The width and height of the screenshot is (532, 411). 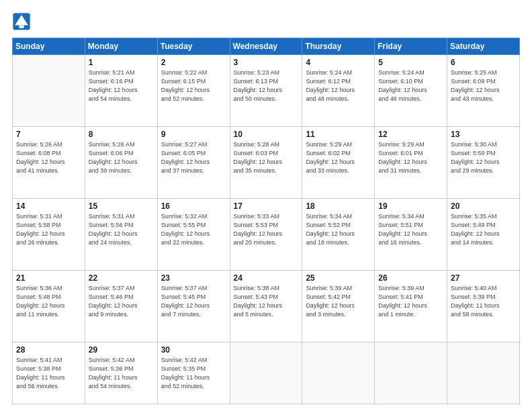 I want to click on day-number: 17, so click(x=266, y=206).